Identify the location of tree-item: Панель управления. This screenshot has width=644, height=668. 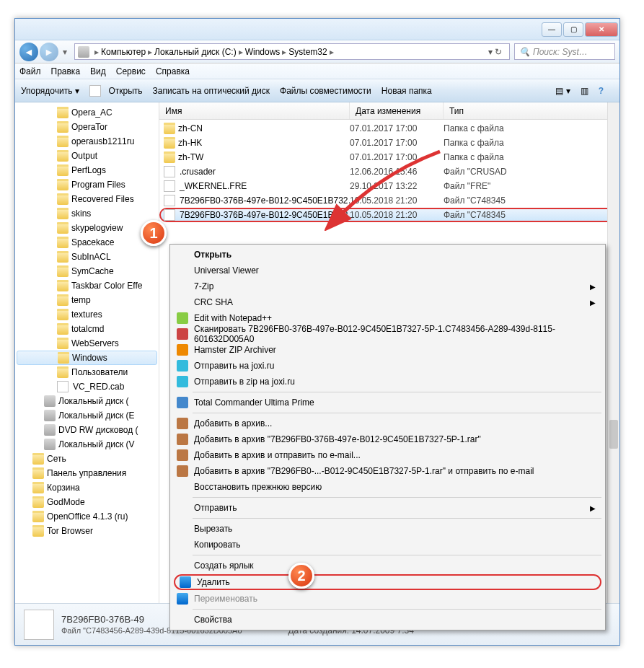
(87, 473).